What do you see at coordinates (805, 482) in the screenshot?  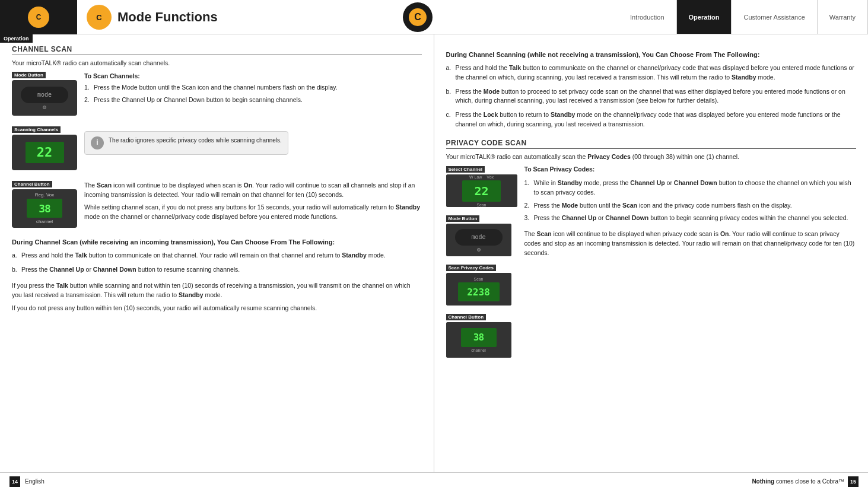 I see `footer-right: Nothing comes close to a Cobra™ 15` at bounding box center [805, 482].